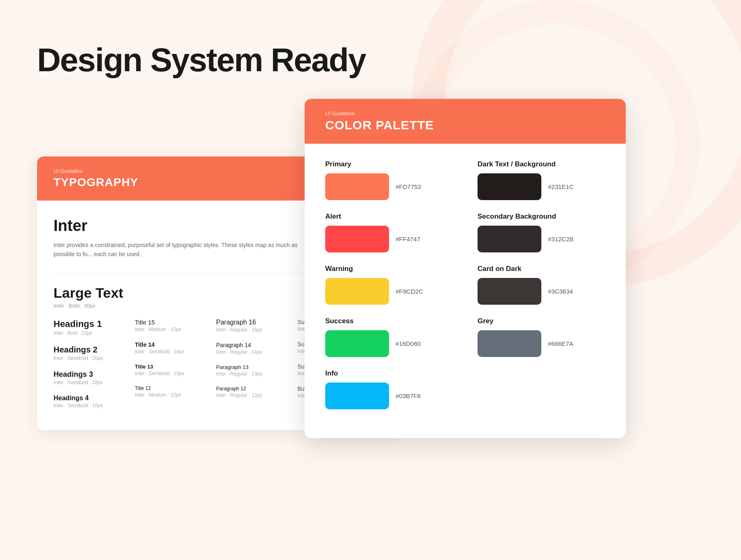  Describe the element at coordinates (389, 291) in the screenshot. I see `color-left-column: Primary #FD7753 Alert #FF4747 Warning #F…` at that location.